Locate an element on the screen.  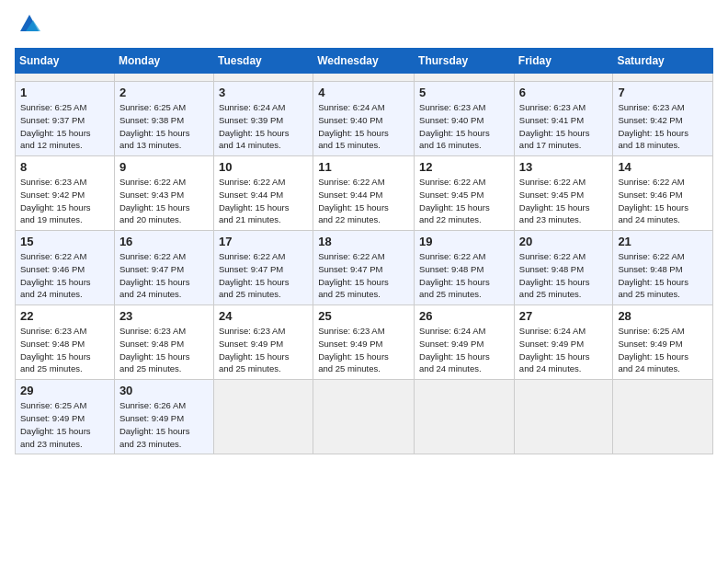
calendar-cell: 21Sunrise: 6:22 AM Sunset: 9:48 PM Dayli… is located at coordinates (664, 269).